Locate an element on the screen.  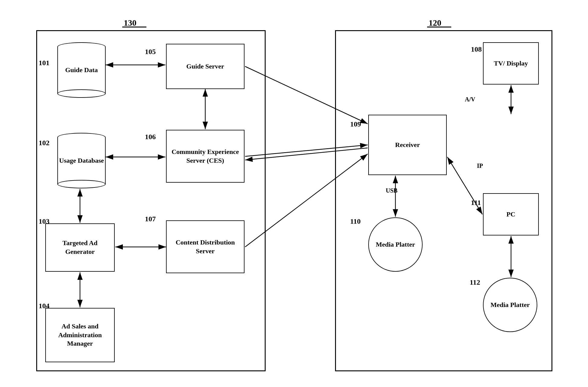
usage-db-cylinder-bottom is located at coordinates (81, 184).